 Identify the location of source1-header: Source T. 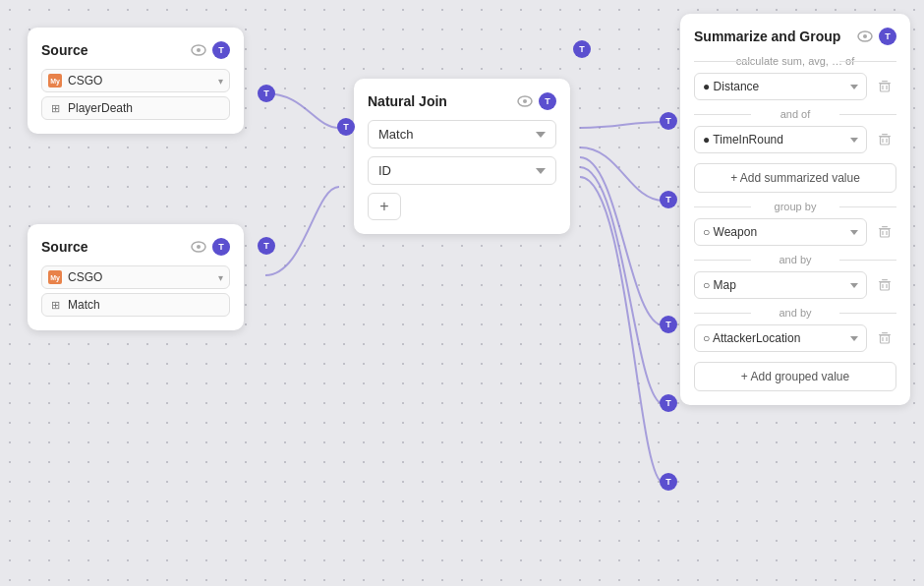
(136, 50).